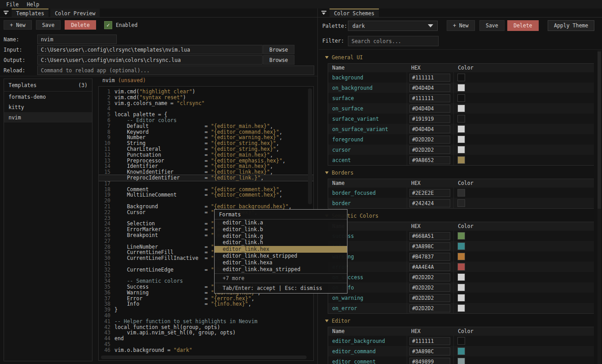 The height and width of the screenshot is (364, 602). What do you see at coordinates (30, 13) in the screenshot?
I see `tab-templates: Templates` at bounding box center [30, 13].